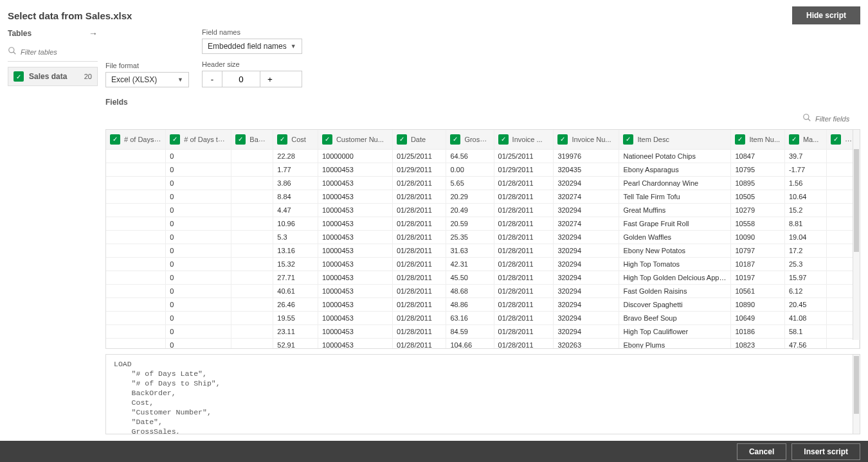 This screenshot has height=462, width=868. I want to click on table-cell: 15.2, so click(805, 209).